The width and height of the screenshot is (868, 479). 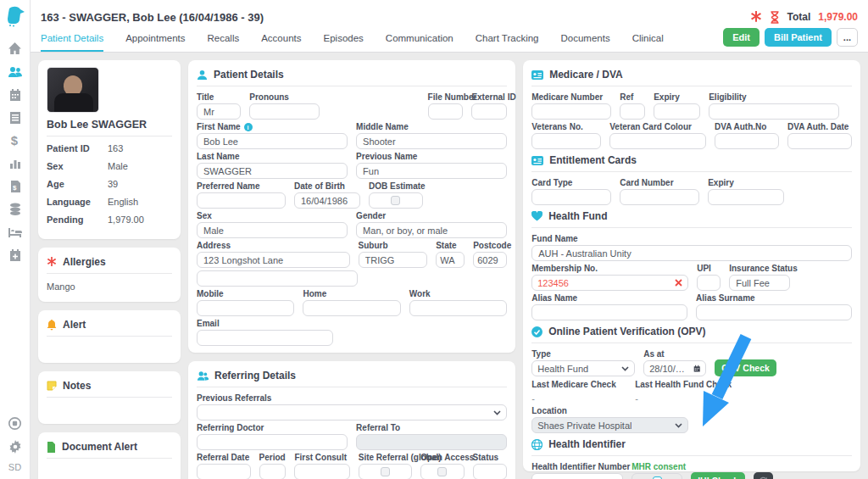 What do you see at coordinates (709, 283) in the screenshot?
I see `upi-field` at bounding box center [709, 283].